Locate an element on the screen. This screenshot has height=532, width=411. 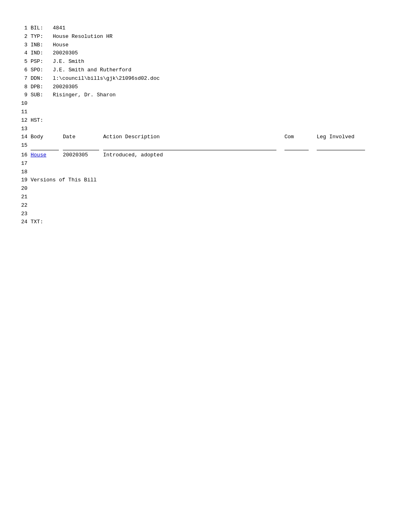
header-com: Com is located at coordinates (301, 137).